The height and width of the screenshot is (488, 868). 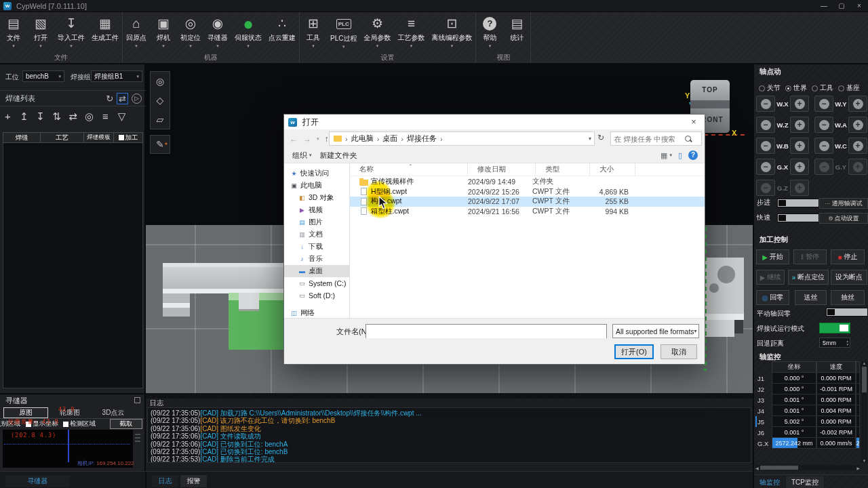 I want to click on open-file-button: ▧ 打开 ▾, so click(x=41, y=34).